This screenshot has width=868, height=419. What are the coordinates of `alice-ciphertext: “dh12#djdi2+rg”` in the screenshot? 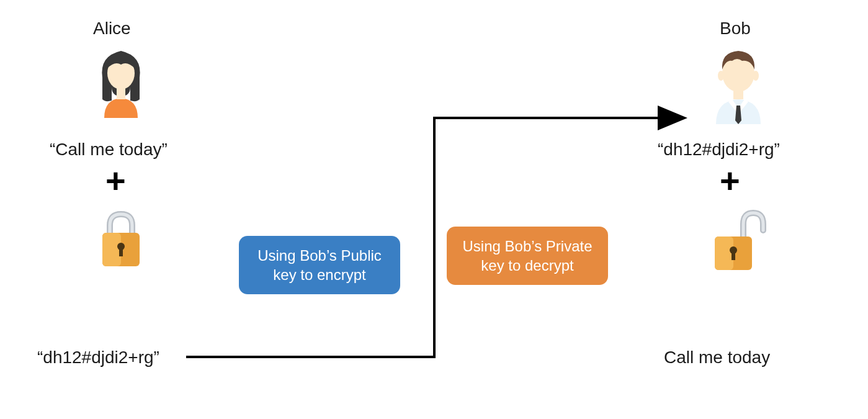 It's located at (98, 358).